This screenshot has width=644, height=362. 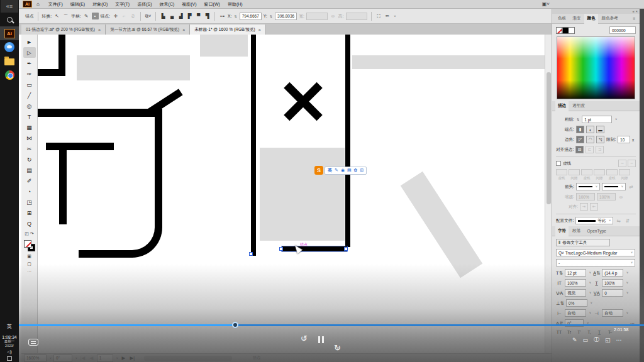 What do you see at coordinates (30, 96) in the screenshot?
I see `line-tool: ╱` at bounding box center [30, 96].